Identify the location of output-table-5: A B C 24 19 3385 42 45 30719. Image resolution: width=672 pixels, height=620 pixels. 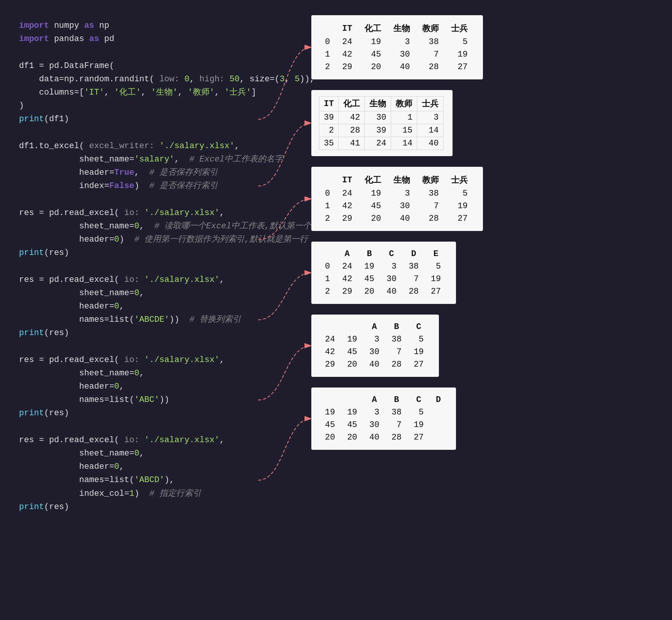
(375, 346).